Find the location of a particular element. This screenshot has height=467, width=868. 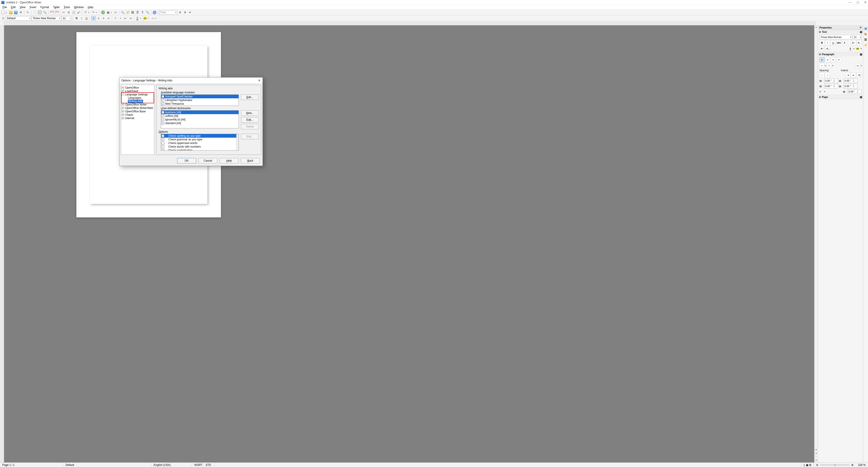

underline-button: U is located at coordinates (87, 18).